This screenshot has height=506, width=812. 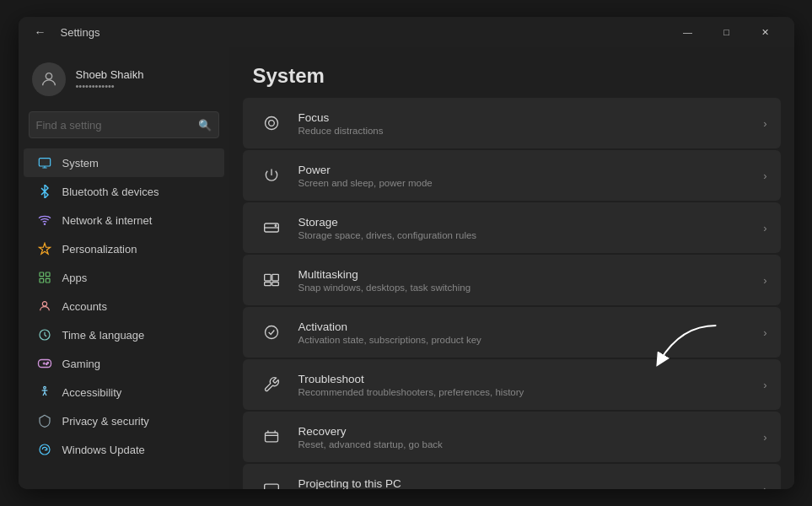 I want to click on troubleshoot-name: Troubleshoot, so click(x=531, y=380).